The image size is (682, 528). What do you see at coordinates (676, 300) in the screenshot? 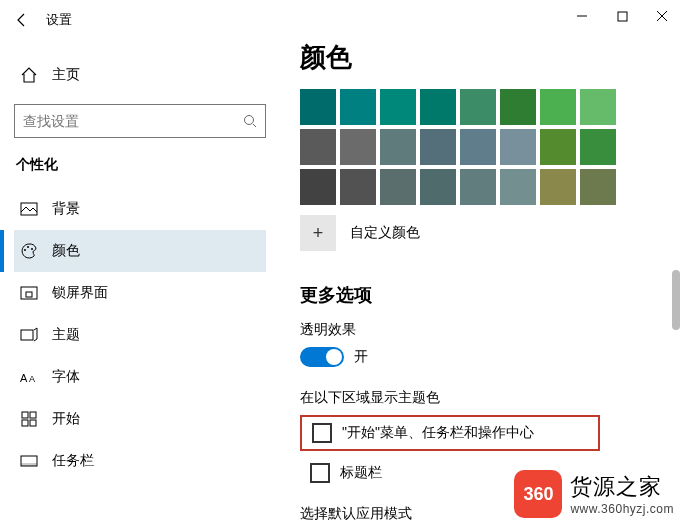
I see `scrollbar-thumb` at bounding box center [676, 300].